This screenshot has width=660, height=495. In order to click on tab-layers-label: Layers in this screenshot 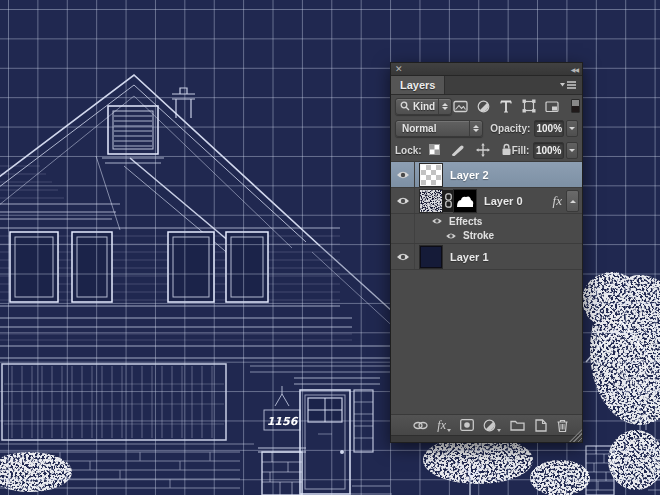, I will do `click(418, 85)`.